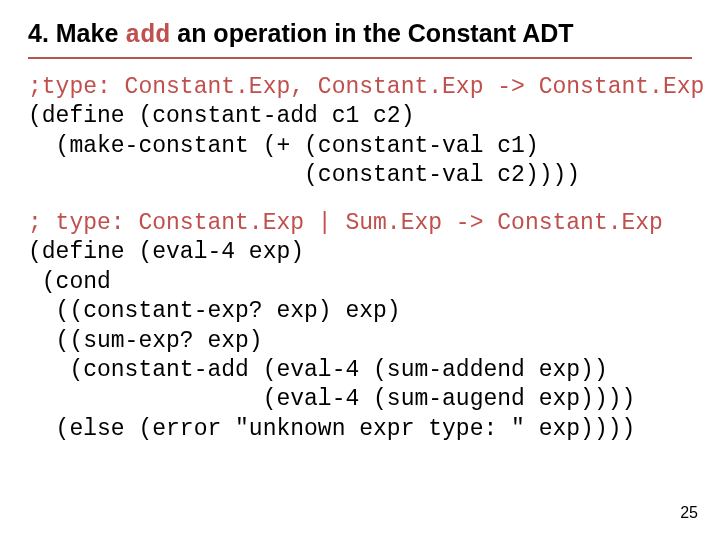 The height and width of the screenshot is (540, 720). I want to click on code-line: (define (eval-4 exp), so click(166, 252).